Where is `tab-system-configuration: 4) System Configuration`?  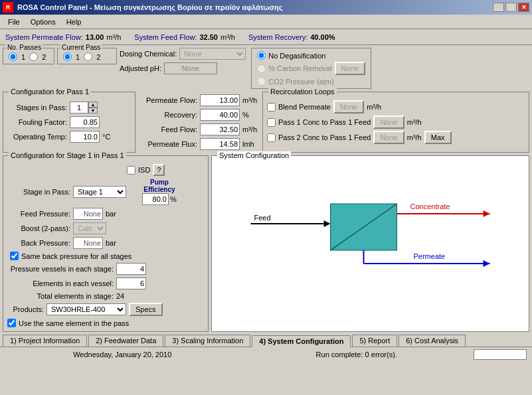
tab-system-configuration: 4) System Configuration is located at coordinates (302, 341).